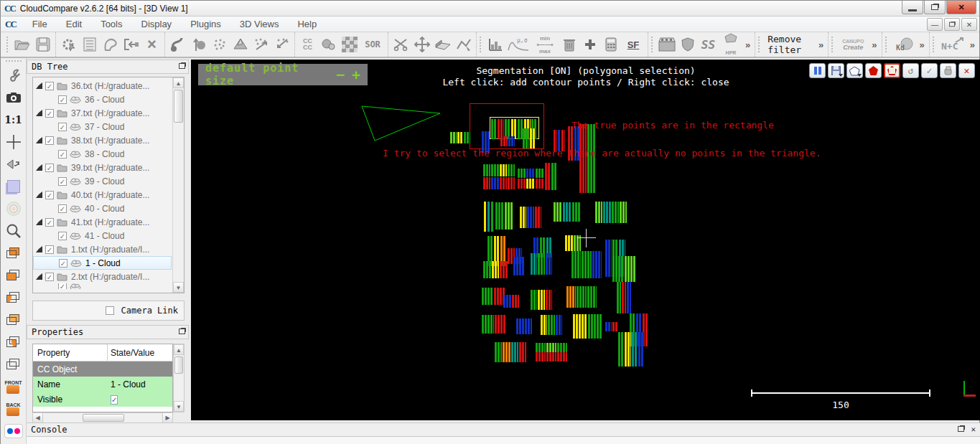 This screenshot has height=444, width=980. Describe the element at coordinates (14, 142) in the screenshot. I see `pivot-icon` at that location.